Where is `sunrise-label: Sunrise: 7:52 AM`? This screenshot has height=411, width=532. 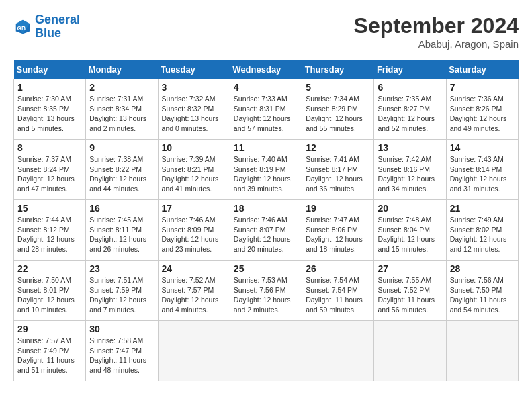
sunrise-label: Sunrise: 7:52 AM is located at coordinates (189, 280).